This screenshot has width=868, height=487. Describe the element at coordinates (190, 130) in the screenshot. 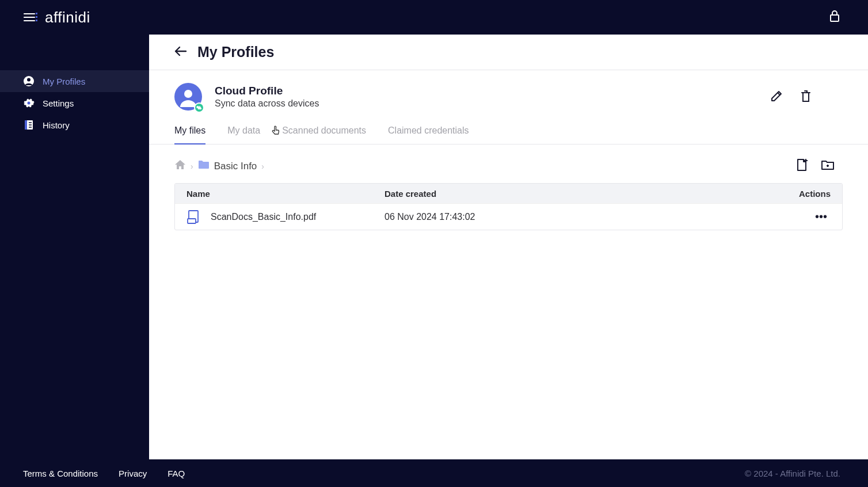

I see `tab-label: My files` at that location.